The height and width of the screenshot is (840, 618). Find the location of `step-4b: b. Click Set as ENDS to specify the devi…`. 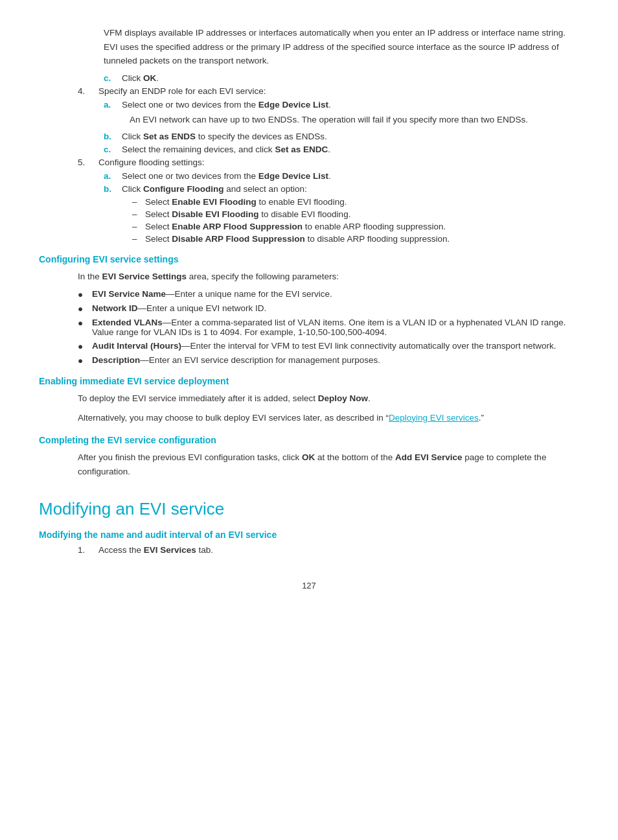

step-4b: b. Click Set as ENDS to specify the devi… is located at coordinates (309, 136).